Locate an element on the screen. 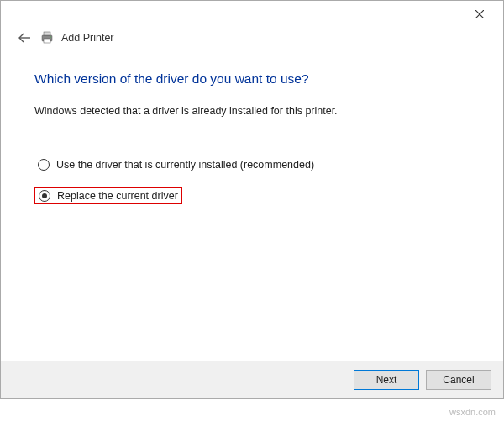 This screenshot has width=504, height=422. back-arrow-icon is located at coordinates (24, 38).